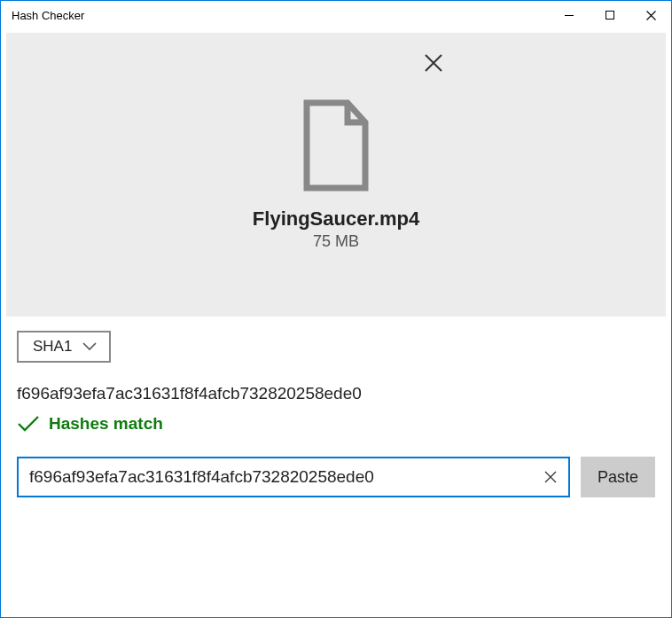 The image size is (672, 618). I want to click on file-name: FlyingSaucer.mp4, so click(336, 219).